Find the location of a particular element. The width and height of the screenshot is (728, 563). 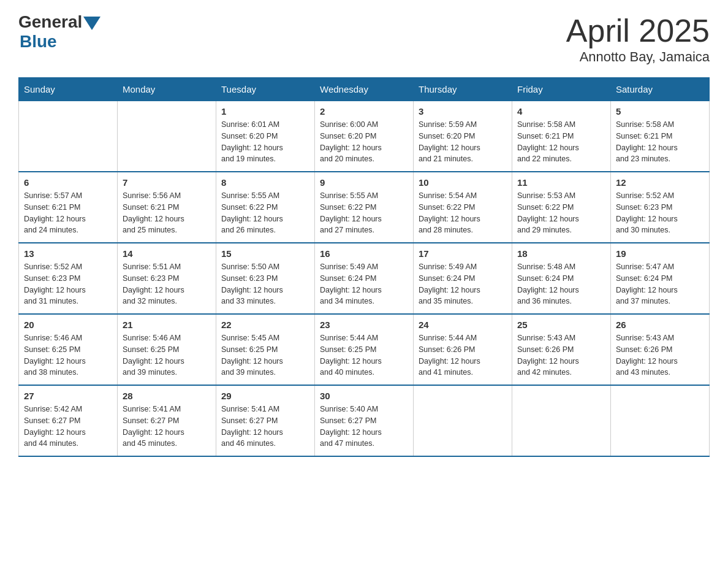

logo: General Blue is located at coordinates (59, 32).